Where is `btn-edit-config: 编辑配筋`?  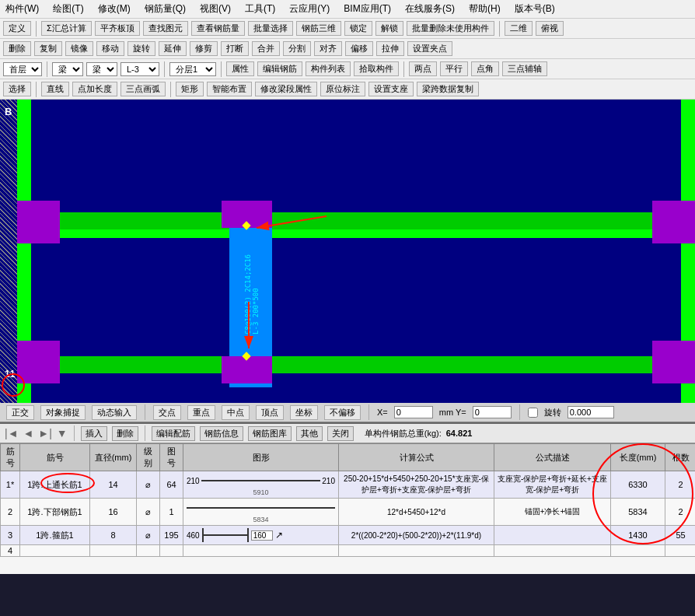 btn-edit-config: 编辑配筋 is located at coordinates (173, 434).